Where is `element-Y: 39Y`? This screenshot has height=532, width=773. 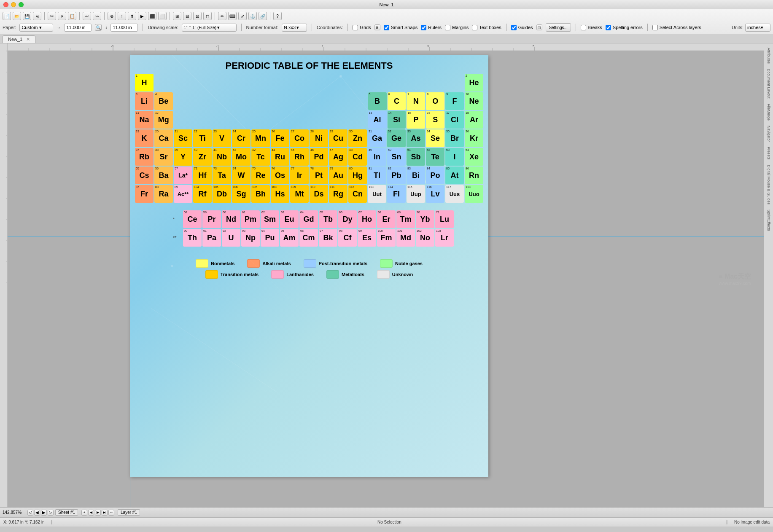 element-Y: 39Y is located at coordinates (183, 157).